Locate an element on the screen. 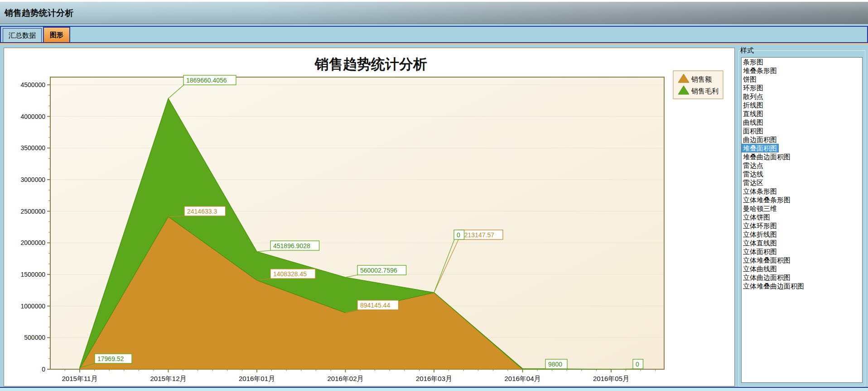  bottom-strip is located at coordinates (434, 389).